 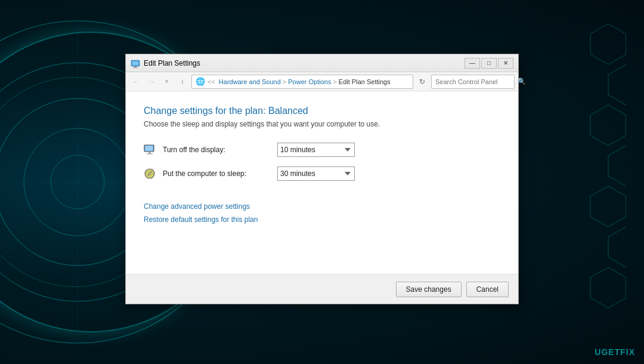 I want to click on close-button: ✕, so click(x=506, y=63).